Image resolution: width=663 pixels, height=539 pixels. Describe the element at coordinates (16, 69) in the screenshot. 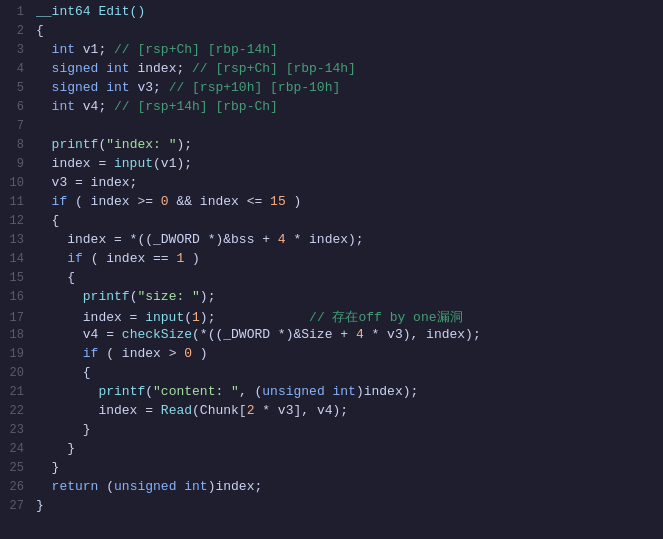

I see `line-number: 4` at that location.